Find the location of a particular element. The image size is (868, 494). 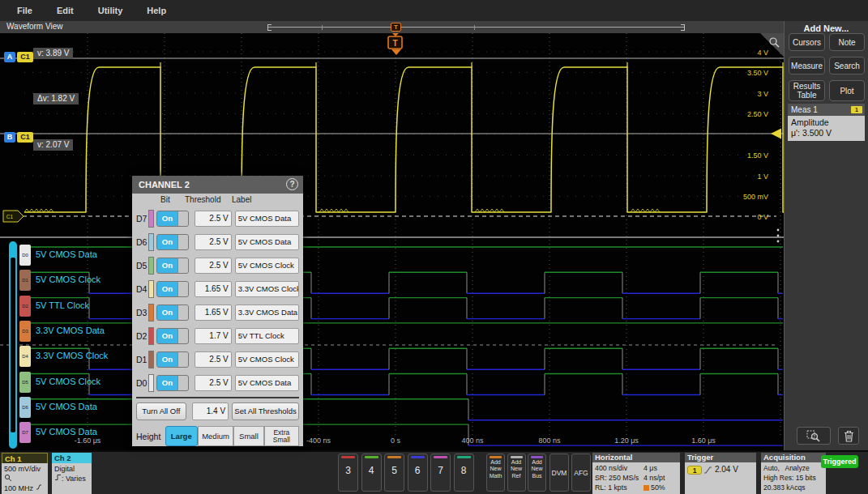

channel-7-button: 7 is located at coordinates (441, 473).